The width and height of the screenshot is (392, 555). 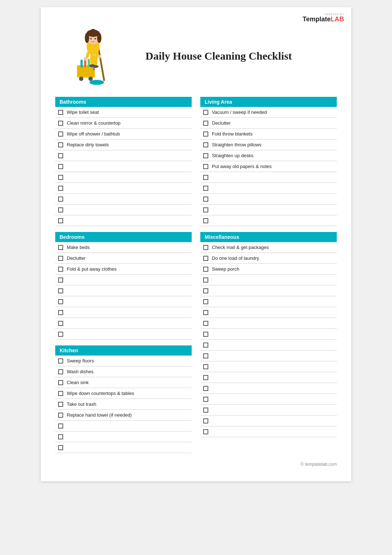 What do you see at coordinates (269, 112) in the screenshot?
I see `checklist-item: Vacuum / sweep if needed` at bounding box center [269, 112].